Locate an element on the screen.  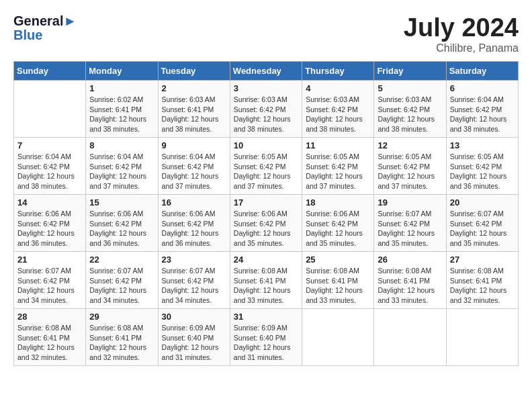
calendar-cell: 15Sunrise: 6:06 AMSunset: 6:42 PMDayligh… is located at coordinates (122, 223).